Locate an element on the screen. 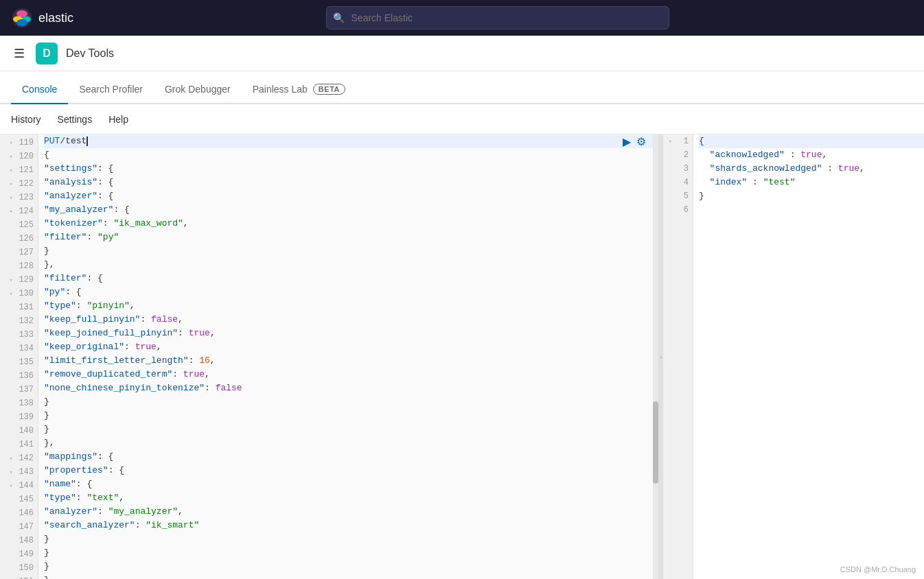  hamburger-button: ☰ is located at coordinates (19, 54).